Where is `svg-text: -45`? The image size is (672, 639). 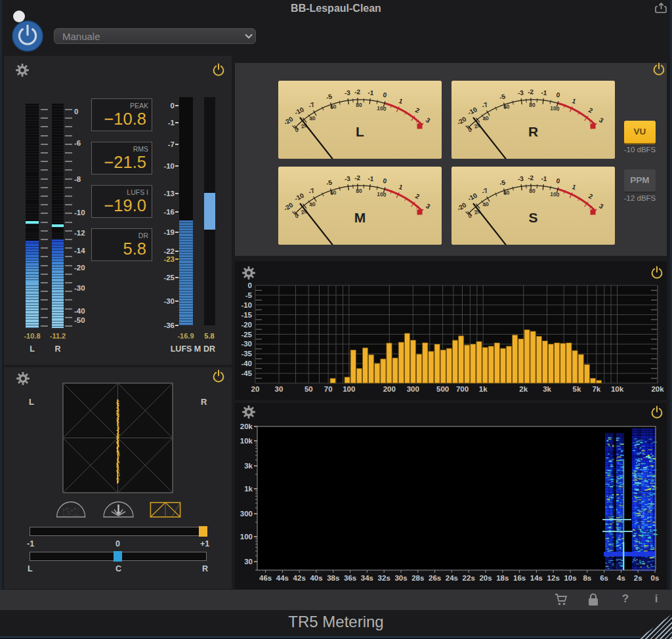 svg-text: -45 is located at coordinates (247, 373).